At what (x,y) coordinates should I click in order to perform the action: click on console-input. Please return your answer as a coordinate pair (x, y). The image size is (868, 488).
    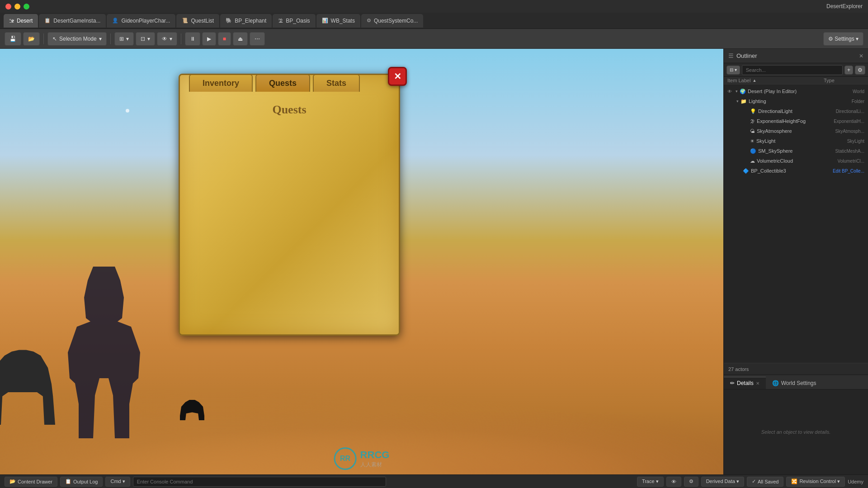
    Looking at the image, I should click on (259, 482).